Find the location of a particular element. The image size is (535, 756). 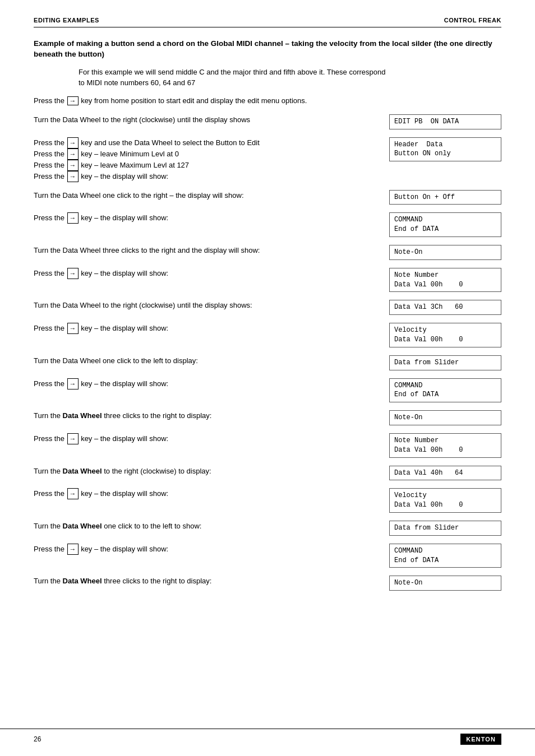

arrow-key-9: → is located at coordinates (73, 384).